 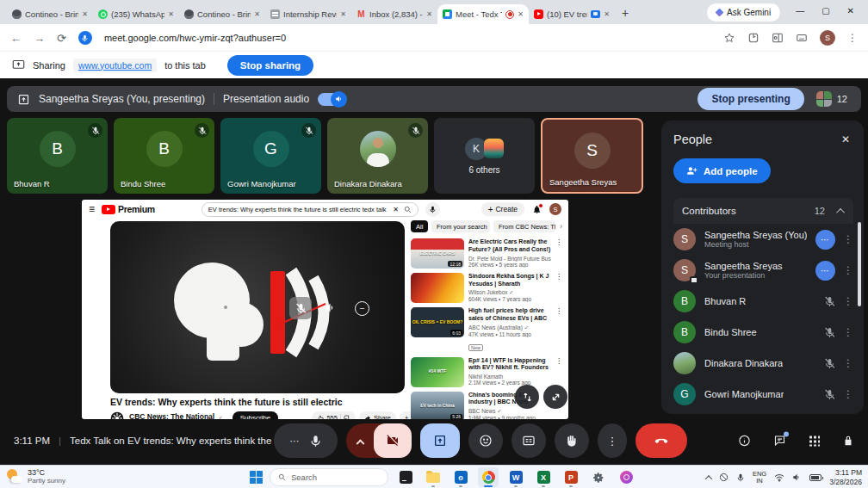 What do you see at coordinates (729, 38) in the screenshot?
I see `bookmark-star-icon` at bounding box center [729, 38].